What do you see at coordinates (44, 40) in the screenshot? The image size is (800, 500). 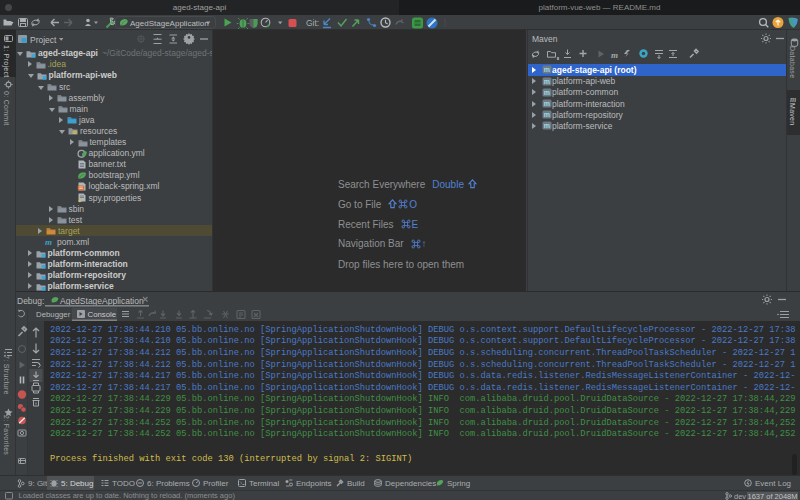 I see `svg-text: Project` at bounding box center [44, 40].